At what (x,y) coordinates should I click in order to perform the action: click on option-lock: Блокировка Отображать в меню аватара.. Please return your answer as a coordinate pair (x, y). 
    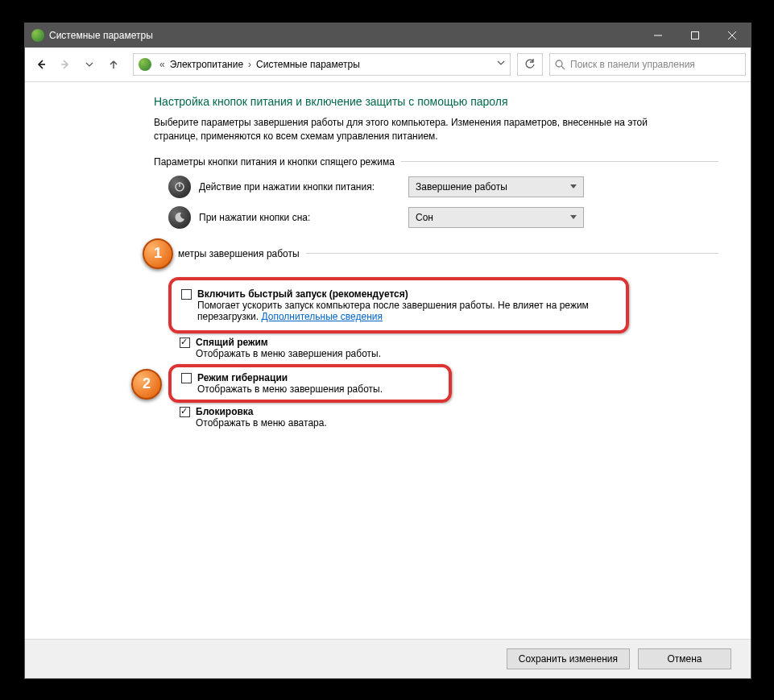
    Looking at the image, I should click on (445, 417).